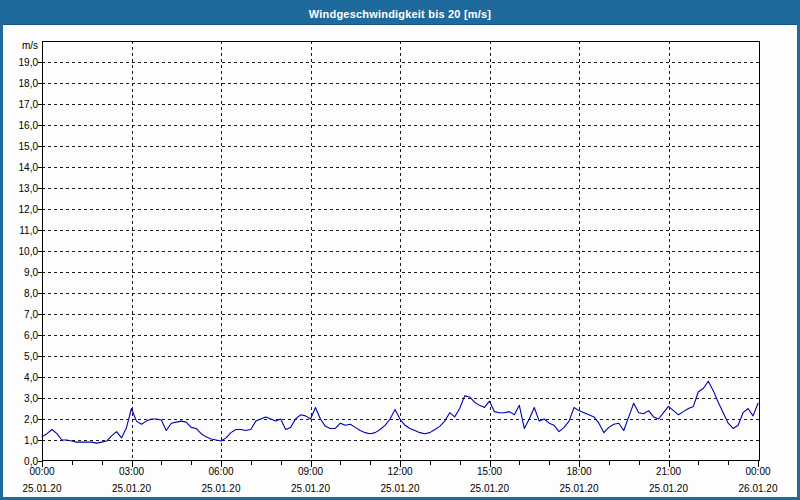 Image resolution: width=800 pixels, height=500 pixels. Describe the element at coordinates (30, 46) in the screenshot. I see `y-axis-unit-label: m/s` at that location.